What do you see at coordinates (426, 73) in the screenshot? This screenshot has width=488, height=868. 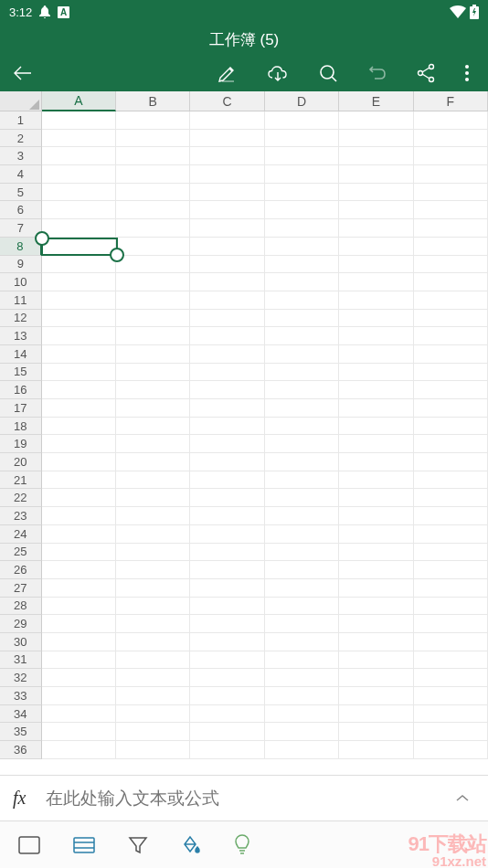 I see `share-button` at bounding box center [426, 73].